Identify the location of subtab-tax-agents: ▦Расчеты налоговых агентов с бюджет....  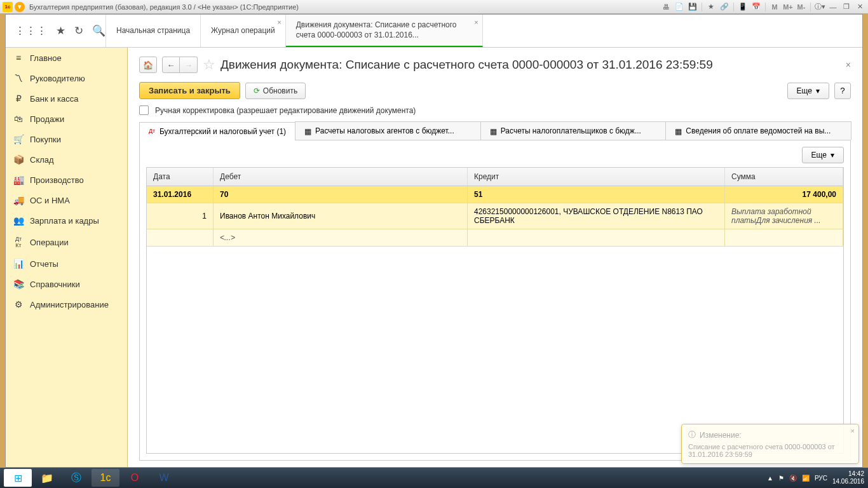
(388, 131).